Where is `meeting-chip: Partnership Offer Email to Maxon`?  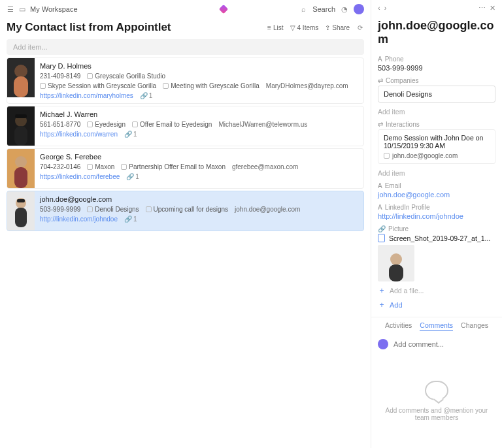 meeting-chip: Partnership Offer Email to Maxon is located at coordinates (173, 167).